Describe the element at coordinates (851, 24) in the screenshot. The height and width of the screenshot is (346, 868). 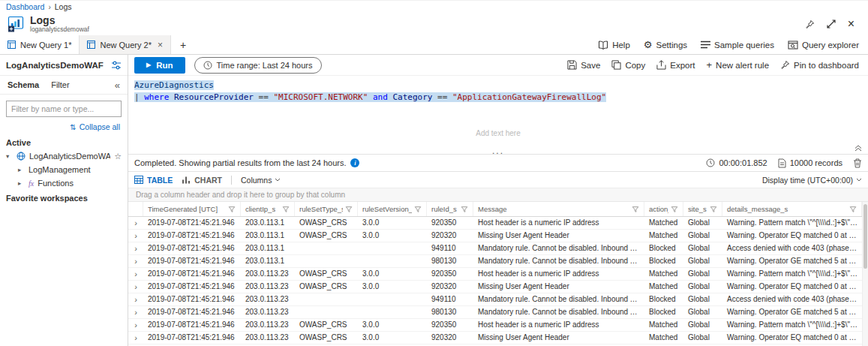
I see `close-icon: ×` at that location.